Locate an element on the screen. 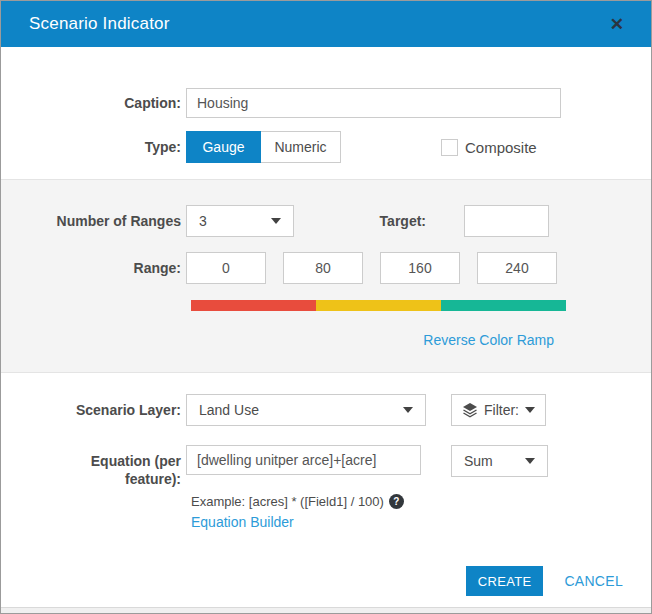  equation-example-row: Example: [acres] * ([Field1] / 100) ? is located at coordinates (421, 502).